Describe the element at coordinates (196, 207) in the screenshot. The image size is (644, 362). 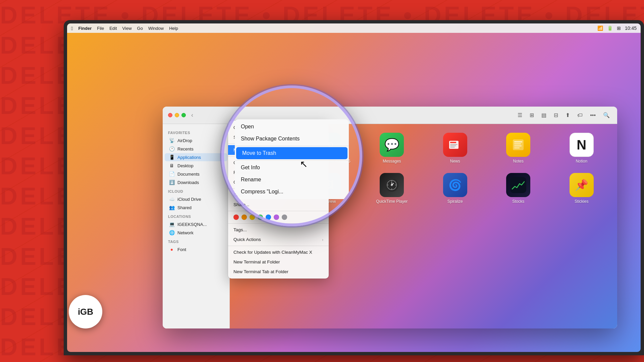
I see `sidebar-item-shared: 👥 Shared` at that location.